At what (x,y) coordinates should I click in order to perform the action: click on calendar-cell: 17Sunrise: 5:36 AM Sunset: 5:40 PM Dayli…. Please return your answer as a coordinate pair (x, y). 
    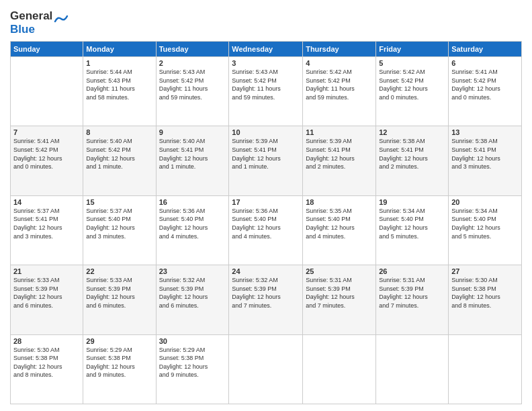
    Looking at the image, I should click on (266, 230).